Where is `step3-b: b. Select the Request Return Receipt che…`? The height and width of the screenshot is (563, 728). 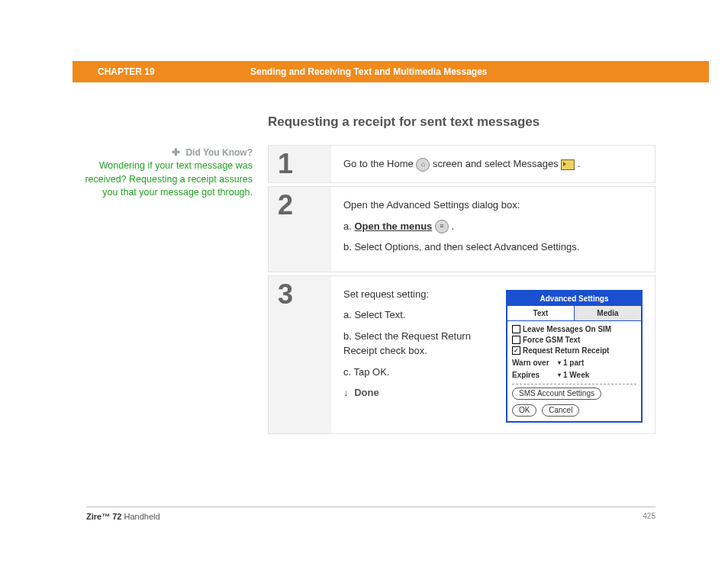 step3-b: b. Select the Request Return Receipt che… is located at coordinates (417, 343).